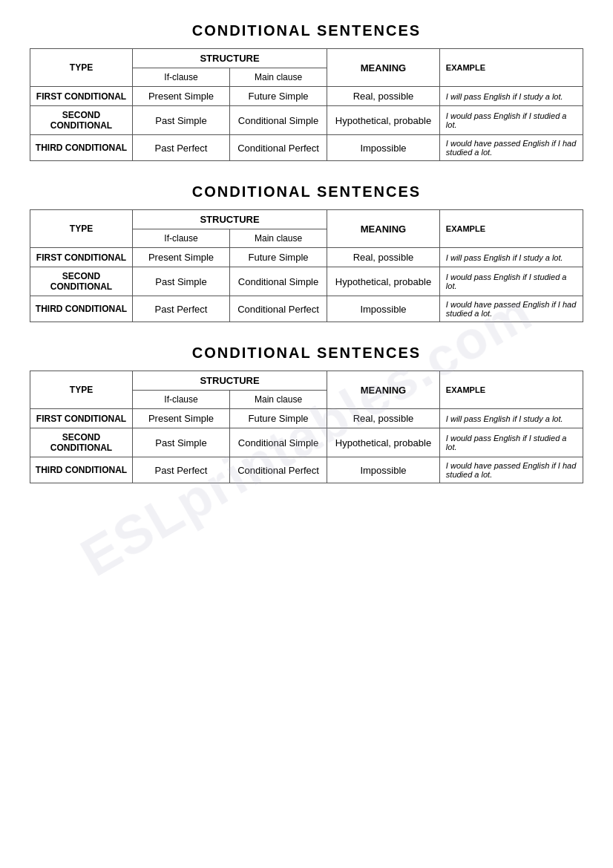 This screenshot has height=868, width=613. Describe the element at coordinates (306, 266) in the screenshot. I see `table-2: TYPESTRUCTUREMEANINGEXAMPLEIf-clauseMain…` at that location.